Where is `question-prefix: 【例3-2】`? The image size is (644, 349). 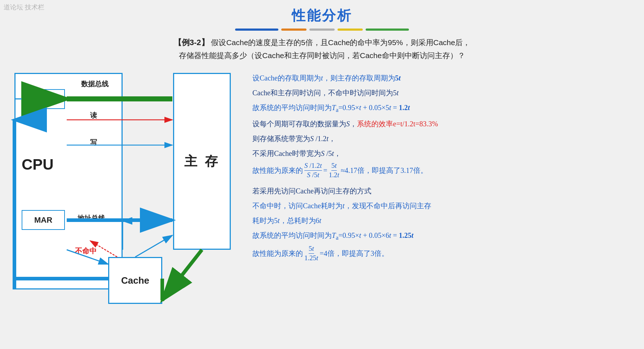 question-prefix: 【例3-2】 is located at coordinates (191, 43).